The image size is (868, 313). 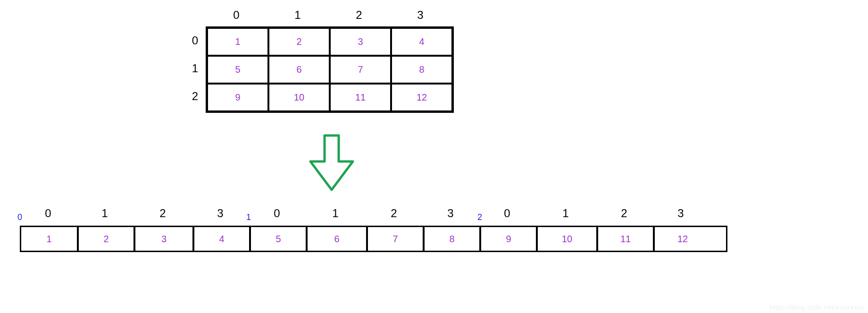 What do you see at coordinates (299, 70) in the screenshot?
I see `matrix-cell: 6` at bounding box center [299, 70].